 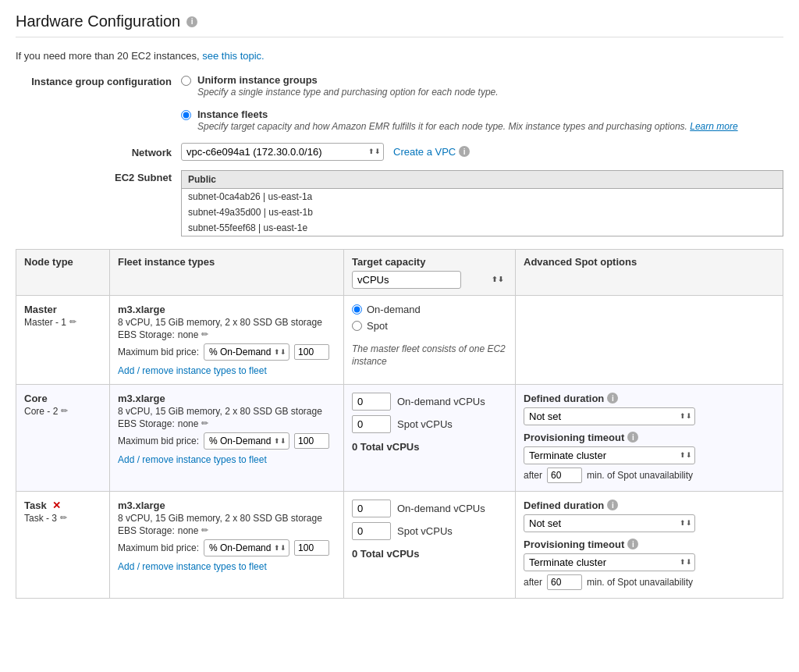 I want to click on task-defined-duration-info: i, so click(x=613, y=505).